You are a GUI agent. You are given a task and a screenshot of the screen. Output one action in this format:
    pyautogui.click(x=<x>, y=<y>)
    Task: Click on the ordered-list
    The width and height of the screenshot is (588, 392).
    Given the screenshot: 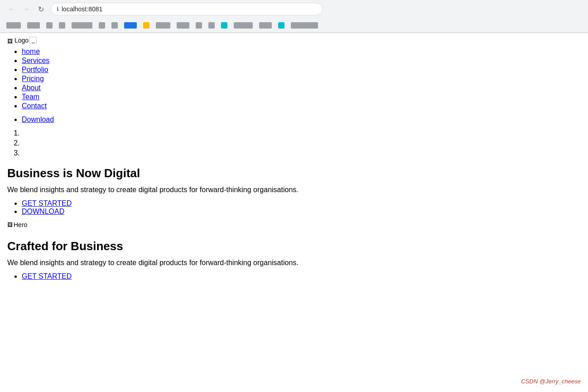 What is the action you would take?
    pyautogui.click(x=294, y=143)
    